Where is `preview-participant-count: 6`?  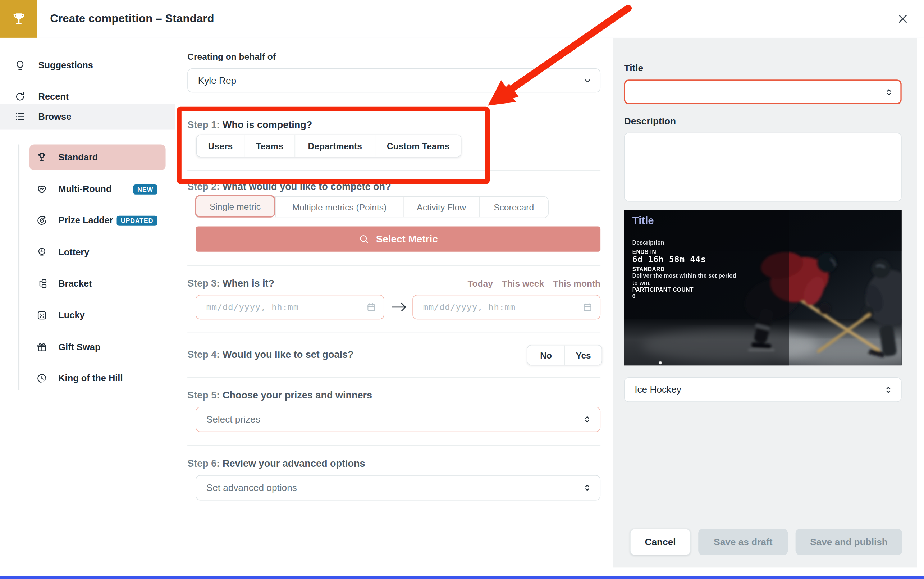 preview-participant-count: 6 is located at coordinates (634, 296).